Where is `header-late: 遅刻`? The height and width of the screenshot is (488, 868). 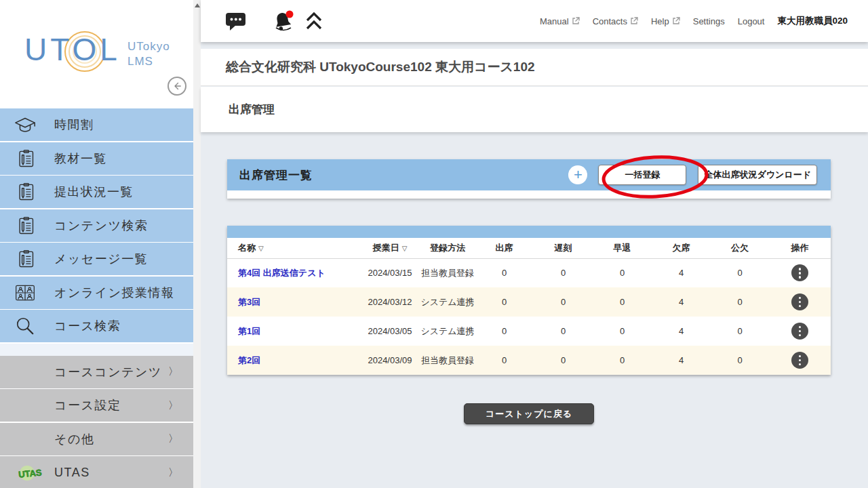 header-late: 遅刻 is located at coordinates (563, 248).